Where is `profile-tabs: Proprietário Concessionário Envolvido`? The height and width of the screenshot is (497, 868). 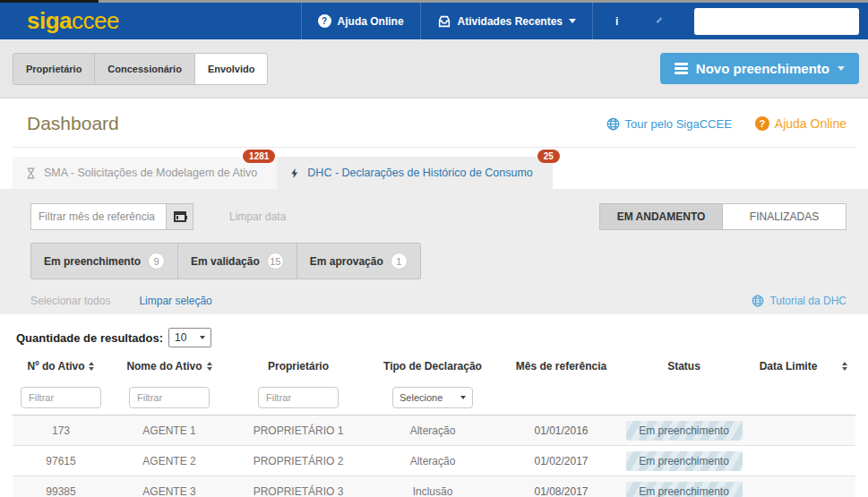 profile-tabs: Proprietário Concessionário Envolvido is located at coordinates (140, 69).